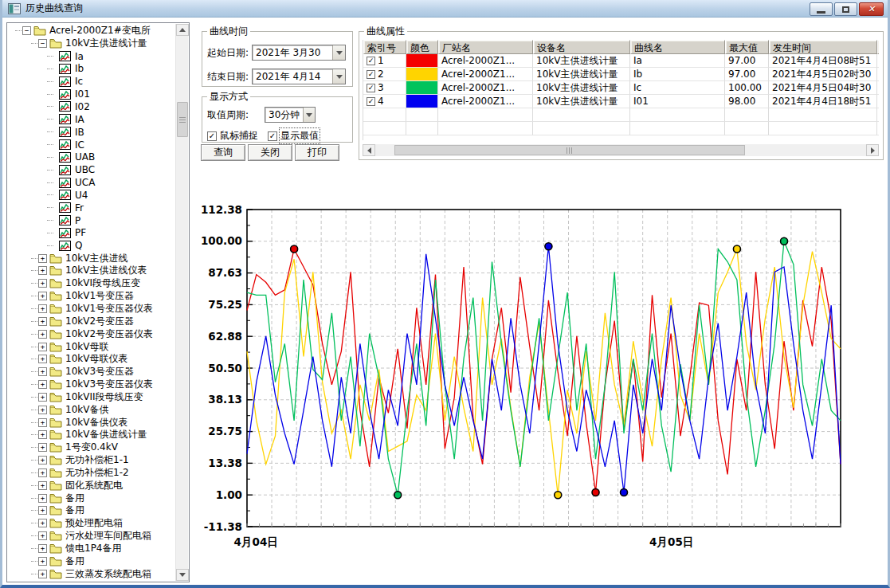 This screenshot has height=588, width=890. What do you see at coordinates (182, 120) in the screenshot?
I see `tree-scroll-thumb` at bounding box center [182, 120].